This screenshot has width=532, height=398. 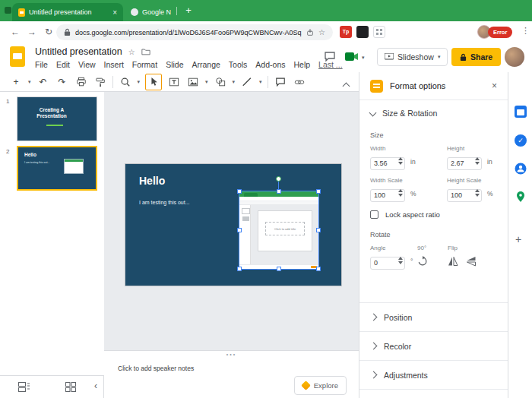 I want to click on flip-horizontal-icon, so click(x=453, y=261).